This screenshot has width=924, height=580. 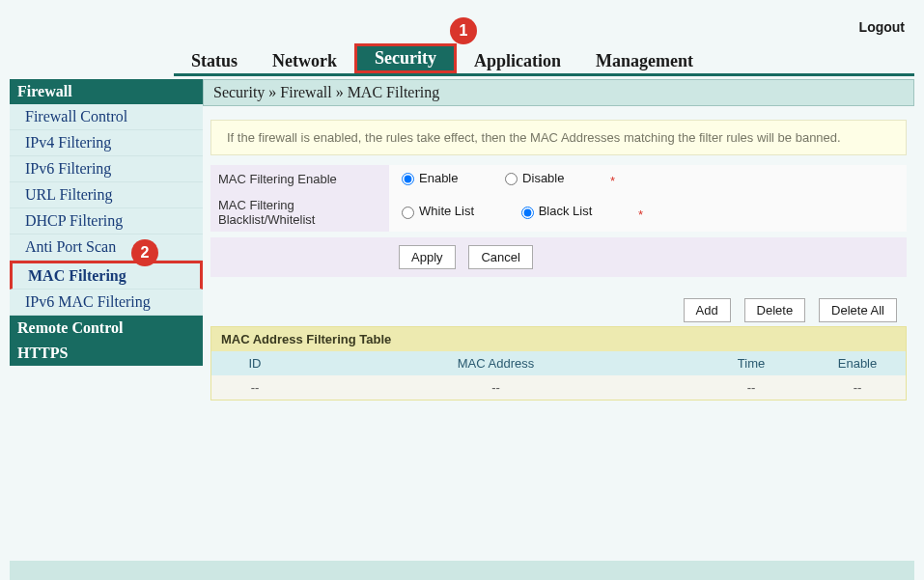 What do you see at coordinates (446, 210) in the screenshot?
I see `radio-whitelist-label: White List` at bounding box center [446, 210].